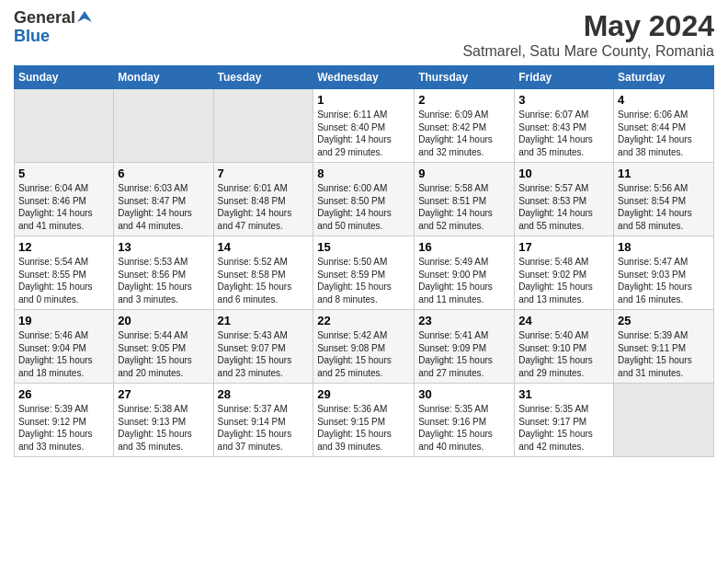  I want to click on day-info: Sunrise: 6:00 AM Sunset: 8:50 PM Dayligh…, so click(364, 207).